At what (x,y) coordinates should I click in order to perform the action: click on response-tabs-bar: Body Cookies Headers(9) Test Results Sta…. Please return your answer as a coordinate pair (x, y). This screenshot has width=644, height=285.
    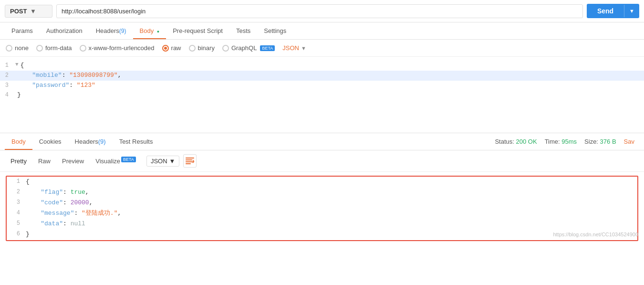
    Looking at the image, I should click on (322, 142).